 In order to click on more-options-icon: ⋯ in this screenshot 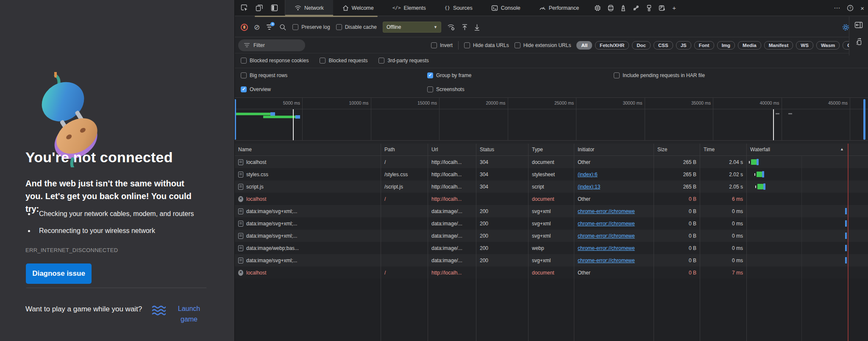, I will do `click(837, 8)`.